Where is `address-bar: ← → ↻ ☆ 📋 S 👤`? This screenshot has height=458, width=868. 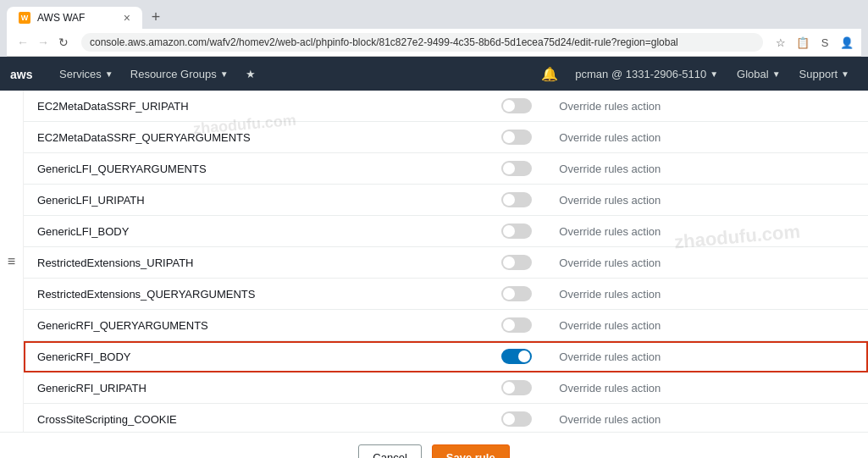 address-bar: ← → ↻ ☆ 📋 S 👤 is located at coordinates (434, 42).